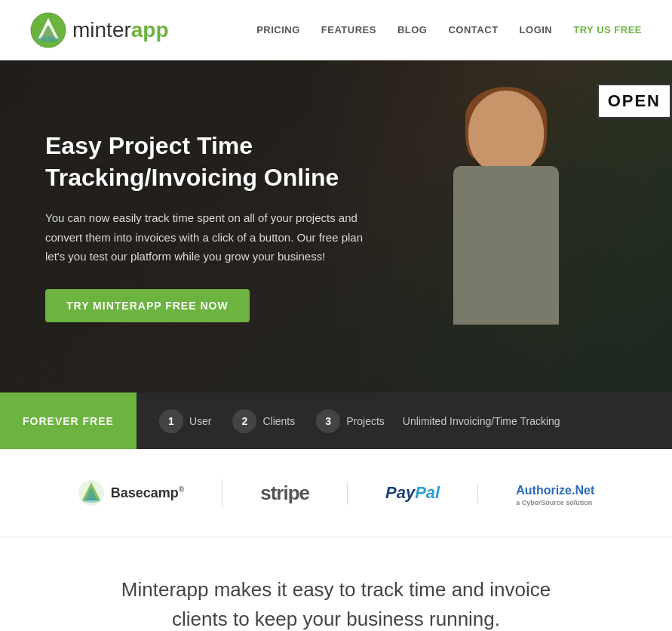 Image resolution: width=672 pixels, height=631 pixels. What do you see at coordinates (336, 494) in the screenshot?
I see `integrations-section: Basecamp® stripe PayPal Authorize.Net a …` at bounding box center [336, 494].